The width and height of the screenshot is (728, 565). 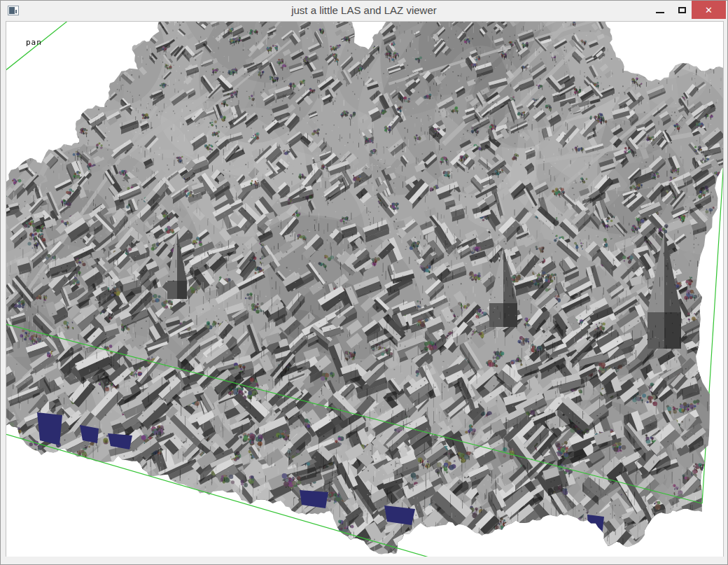 I want to click on maximize-button, so click(x=682, y=10).